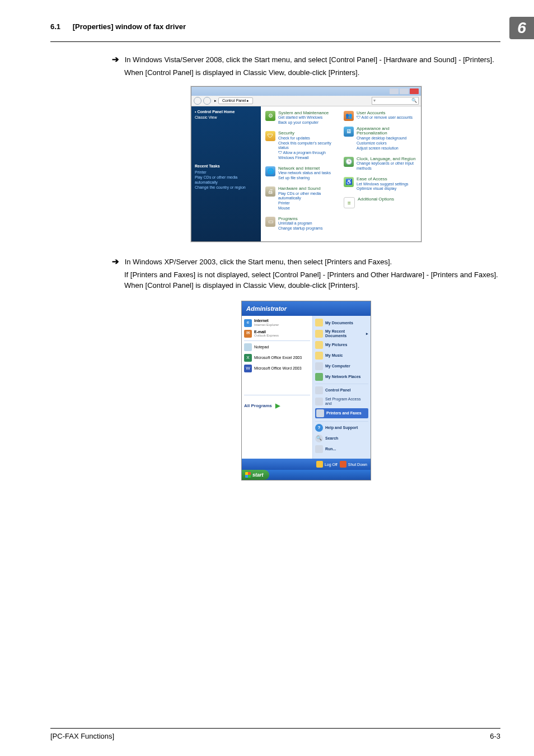 This screenshot has width=534, height=756. Describe the element at coordinates (226, 118) in the screenshot. I see `sidebar-classic-view: Classic View` at that location.